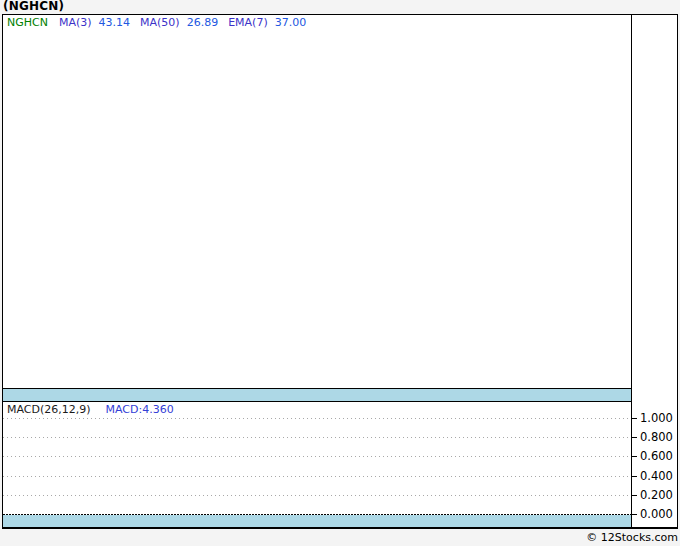 This screenshot has height=546, width=680. Describe the element at coordinates (115, 22) in the screenshot. I see `ma3-value: 43.14` at that location.